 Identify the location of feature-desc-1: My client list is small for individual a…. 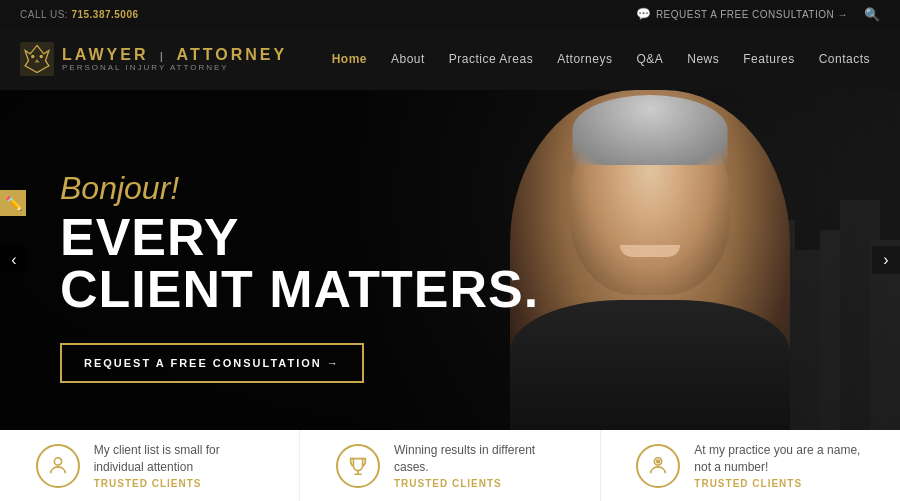
(179, 459).